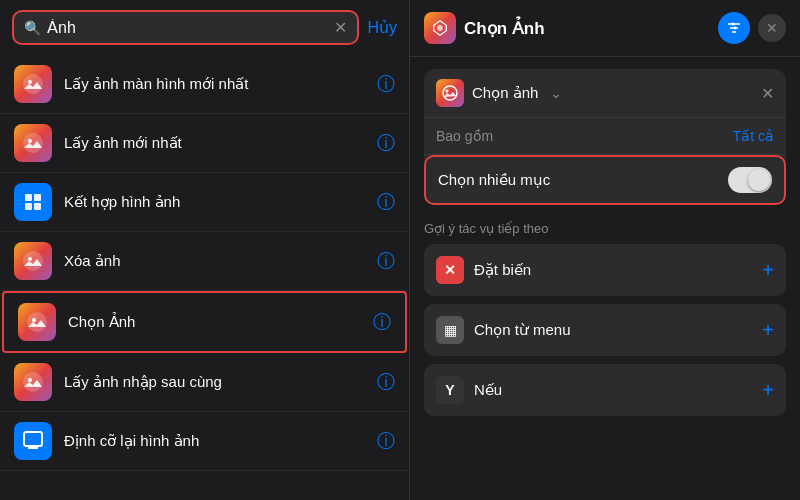 The width and height of the screenshot is (800, 500). Describe the element at coordinates (440, 28) in the screenshot. I see `shortcuts-logo-icon` at that location.